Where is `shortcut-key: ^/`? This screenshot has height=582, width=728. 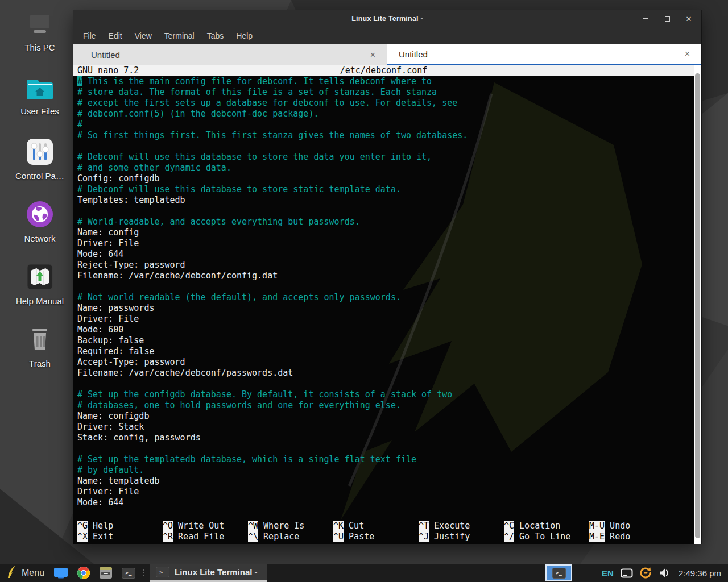
shortcut-key: ^/ is located at coordinates (509, 537).